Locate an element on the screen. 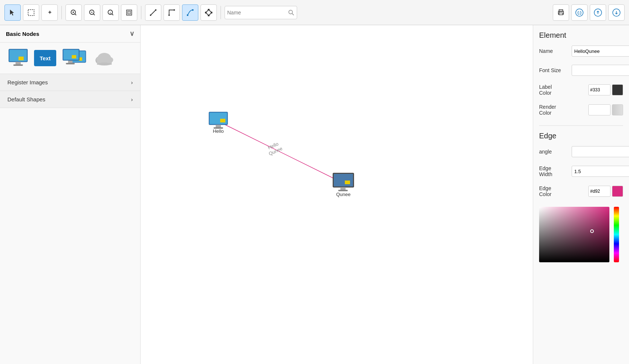 This screenshot has width=629, height=364. font-size-row: Font Size is located at coordinates (581, 70).